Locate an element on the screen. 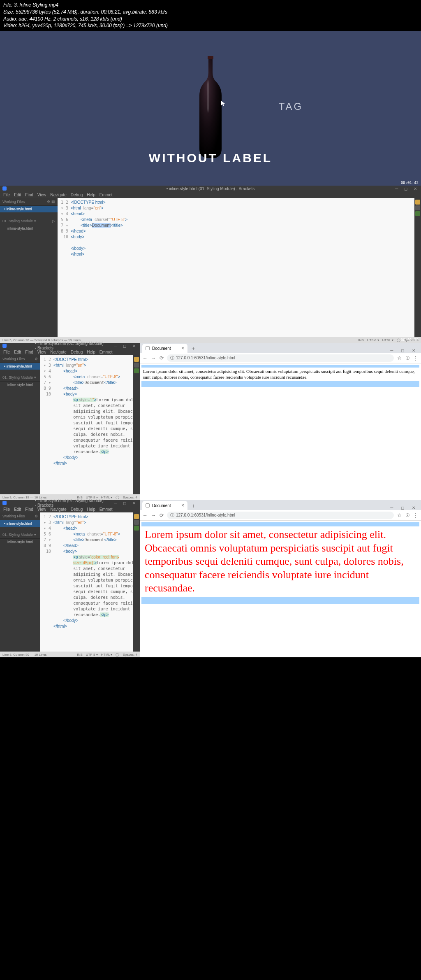 The width and height of the screenshot is (421, 980). sidebar: Working Files⚙ ▦ • inline-style.html 01.… is located at coordinates (29, 268).